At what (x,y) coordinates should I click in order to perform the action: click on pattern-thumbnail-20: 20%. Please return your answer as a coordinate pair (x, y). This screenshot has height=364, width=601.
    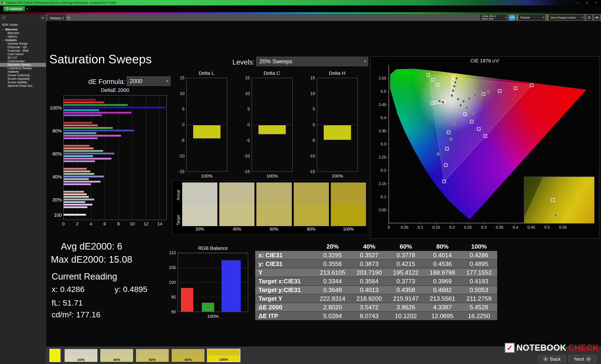
    Looking at the image, I should click on (81, 355).